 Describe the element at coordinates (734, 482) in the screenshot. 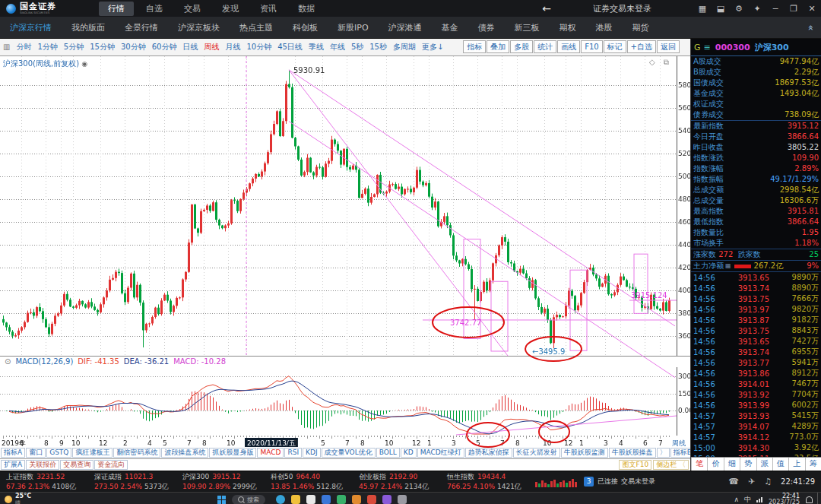

I see `service-phone-icon: ☎` at that location.